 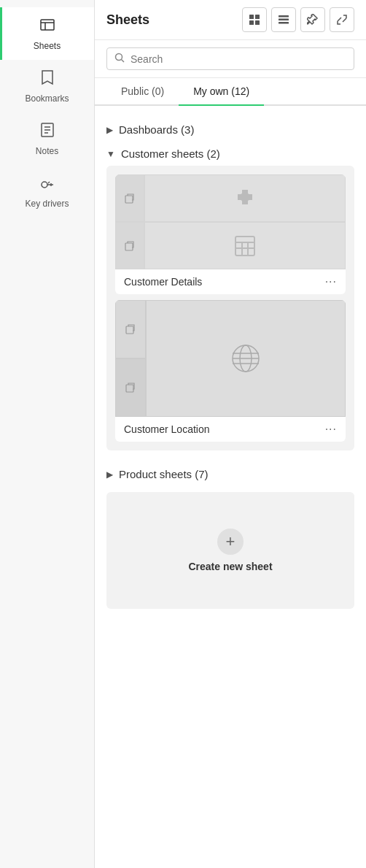 What do you see at coordinates (230, 550) in the screenshot?
I see `create-new-sheet-card: + Create new sheet` at bounding box center [230, 550].